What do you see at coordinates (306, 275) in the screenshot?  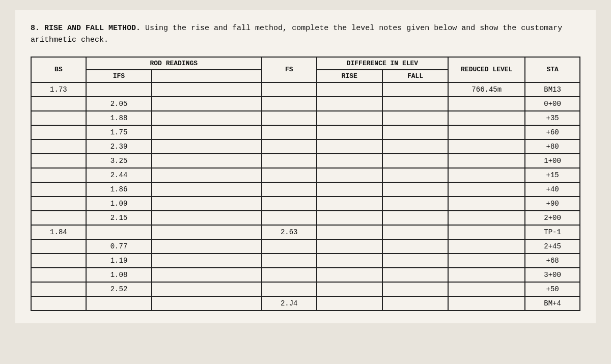 I see `table-row: 1.083+00` at bounding box center [306, 275].